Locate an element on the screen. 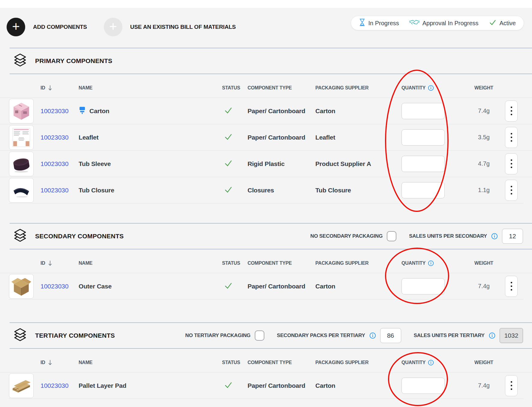 The height and width of the screenshot is (407, 532). secondary-table-header: ID NAME STATUS COMPONENT TYPE PACKAGING … is located at coordinates (266, 261).